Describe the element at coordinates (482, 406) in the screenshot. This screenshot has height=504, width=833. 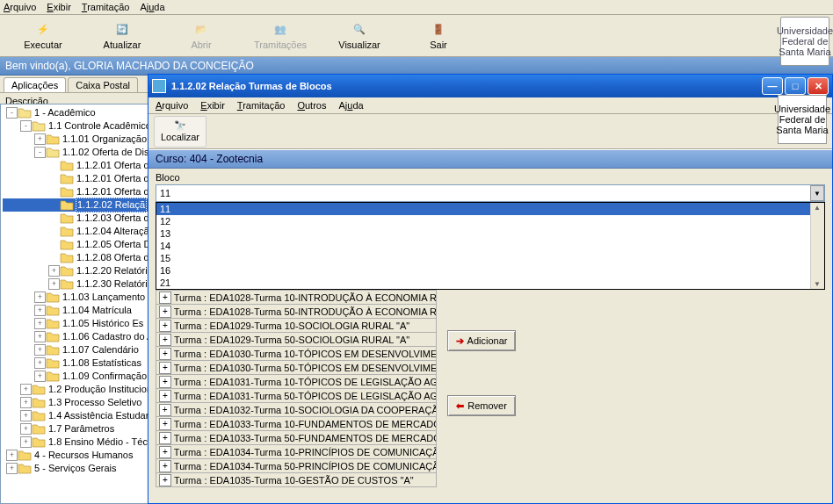
I see `remover-button: ⬅ Remover` at that location.